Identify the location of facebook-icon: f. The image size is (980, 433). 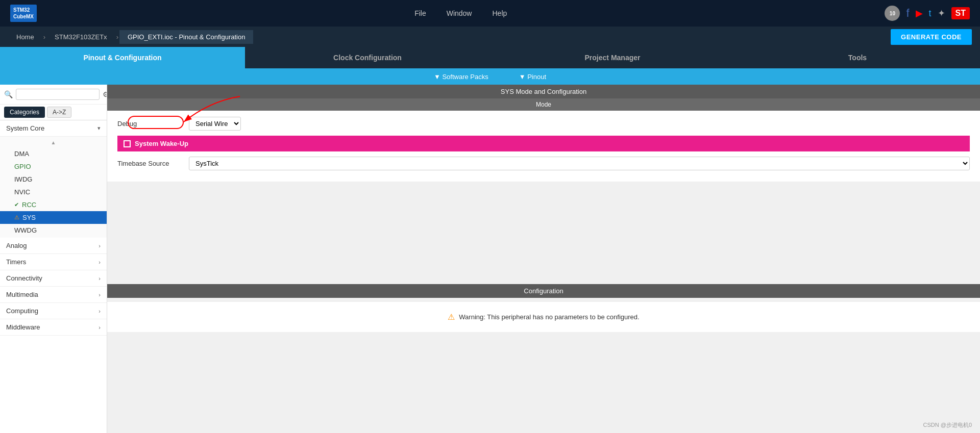
(908, 13).